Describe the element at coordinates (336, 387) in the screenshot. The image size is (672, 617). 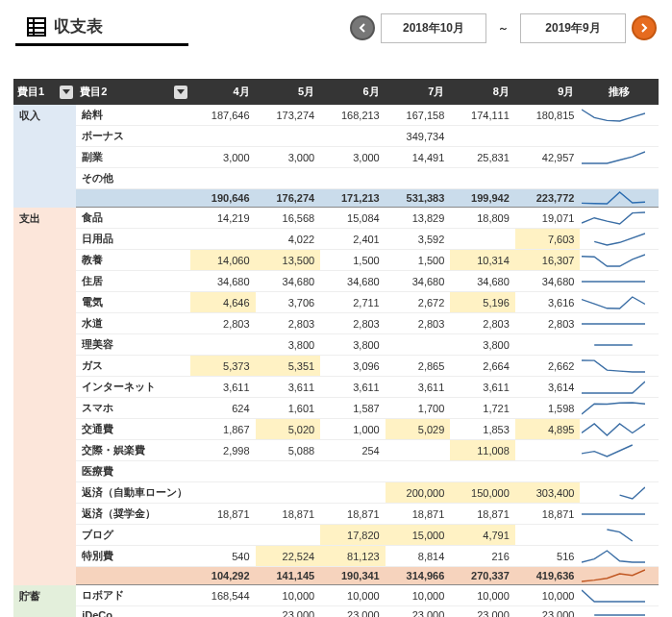
I see `table-row: インターネット3,6113,6113,6113,6113,6113,614` at that location.